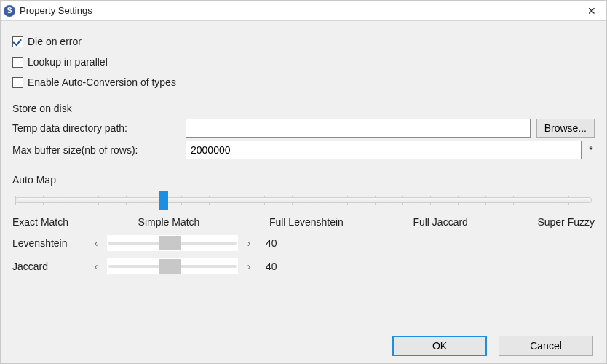  Describe the element at coordinates (55, 41) in the screenshot. I see `die-on-error-label: Die on error` at that location.